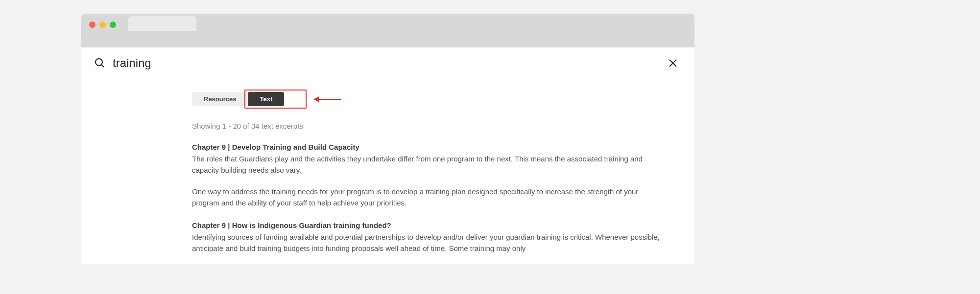  I want to click on window-minimize-dot, so click(103, 24).